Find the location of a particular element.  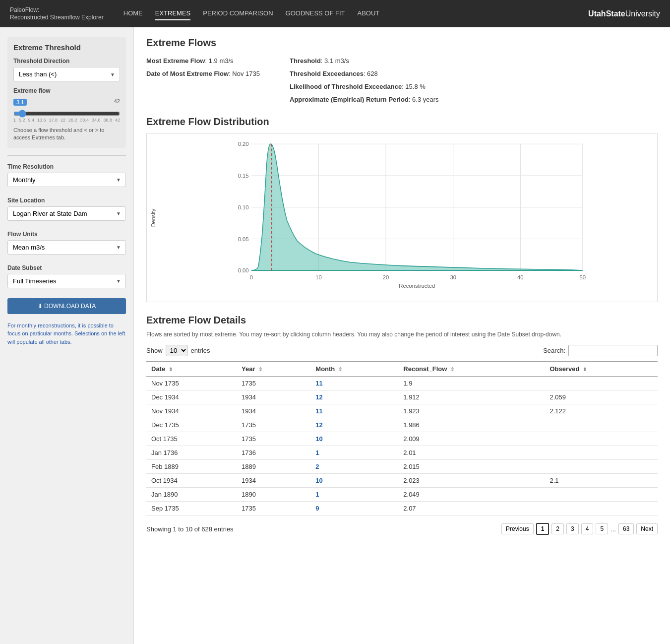

stats-row: Most Extreme Flow: 1.9 m3/s Date of Most… is located at coordinates (402, 80).